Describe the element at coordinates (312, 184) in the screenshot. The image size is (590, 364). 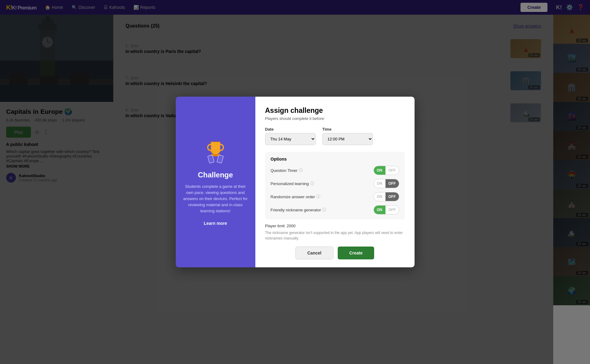
I see `help-icon-personalized: ⓘ` at that location.